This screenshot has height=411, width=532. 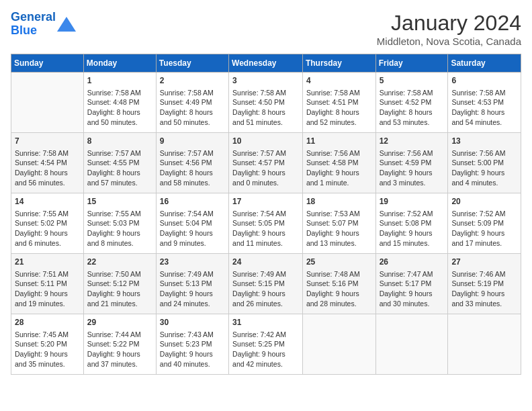 What do you see at coordinates (412, 141) in the screenshot?
I see `day-number: 12` at bounding box center [412, 141].